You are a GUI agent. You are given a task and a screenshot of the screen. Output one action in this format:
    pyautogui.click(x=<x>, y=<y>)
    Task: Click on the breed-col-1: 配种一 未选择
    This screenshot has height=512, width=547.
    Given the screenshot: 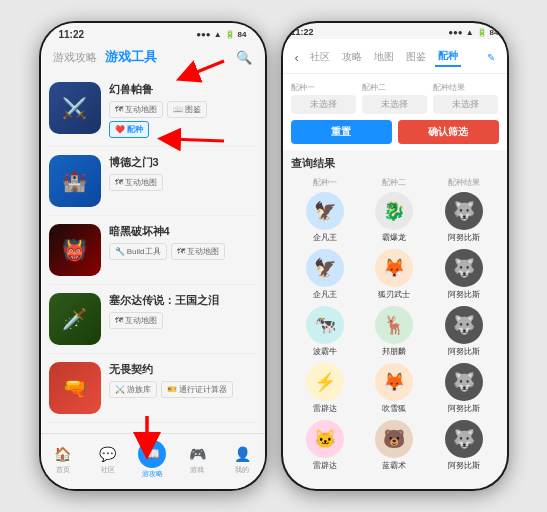 What is the action you would take?
    pyautogui.click(x=324, y=98)
    